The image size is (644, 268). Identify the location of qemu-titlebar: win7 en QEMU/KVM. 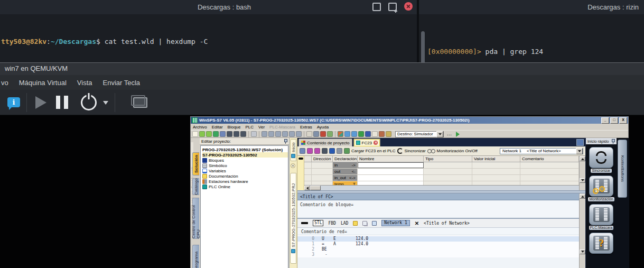
(322, 69).